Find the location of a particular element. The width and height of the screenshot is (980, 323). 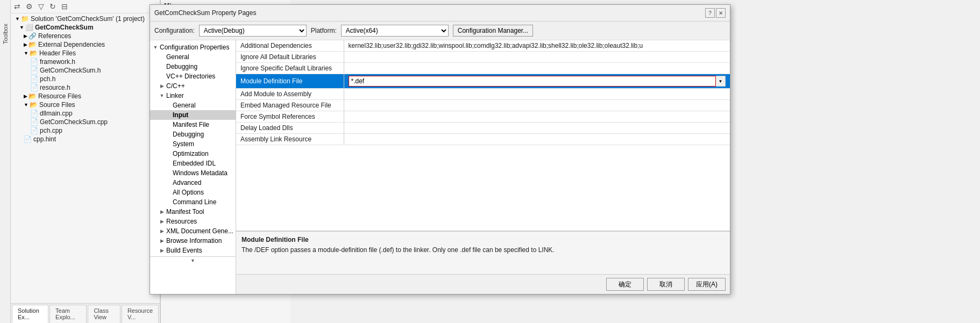

tree-node-vcpp-dirs: VC++ Directories is located at coordinates (193, 76).